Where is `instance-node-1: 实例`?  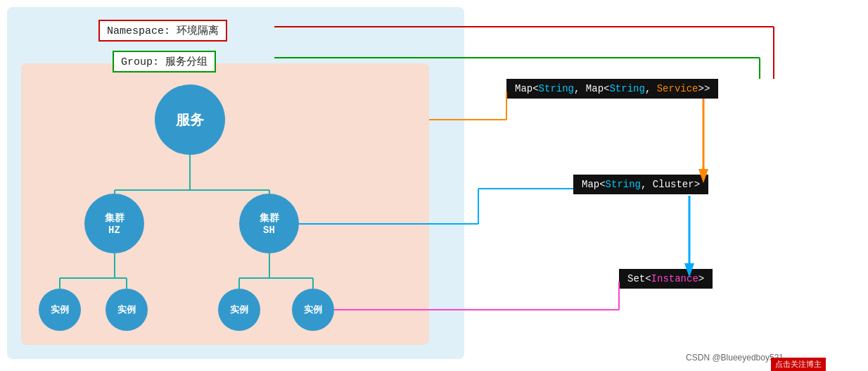 instance-node-1: 实例 is located at coordinates (60, 310).